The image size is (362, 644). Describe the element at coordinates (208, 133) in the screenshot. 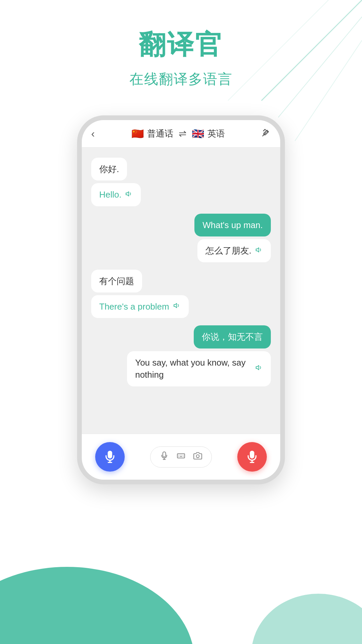

I see `target-language: 🇬🇧 英语` at that location.